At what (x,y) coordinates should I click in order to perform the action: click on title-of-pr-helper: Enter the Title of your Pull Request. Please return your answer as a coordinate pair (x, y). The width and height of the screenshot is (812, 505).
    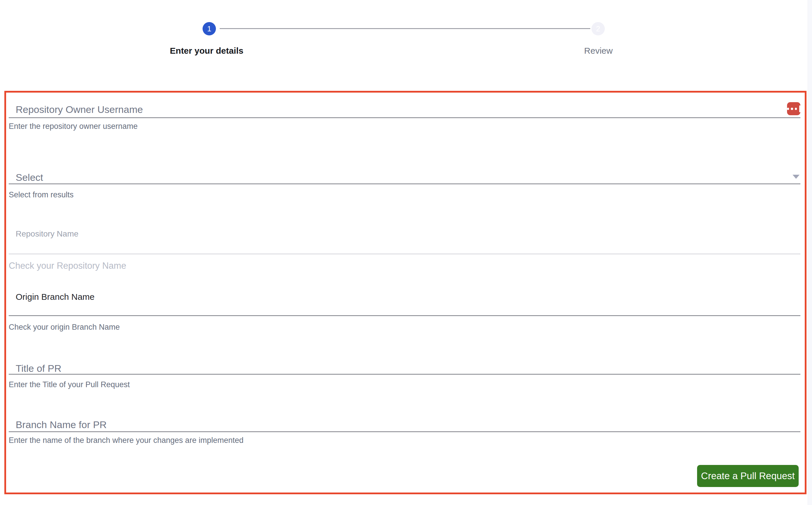
    Looking at the image, I should click on (386, 385).